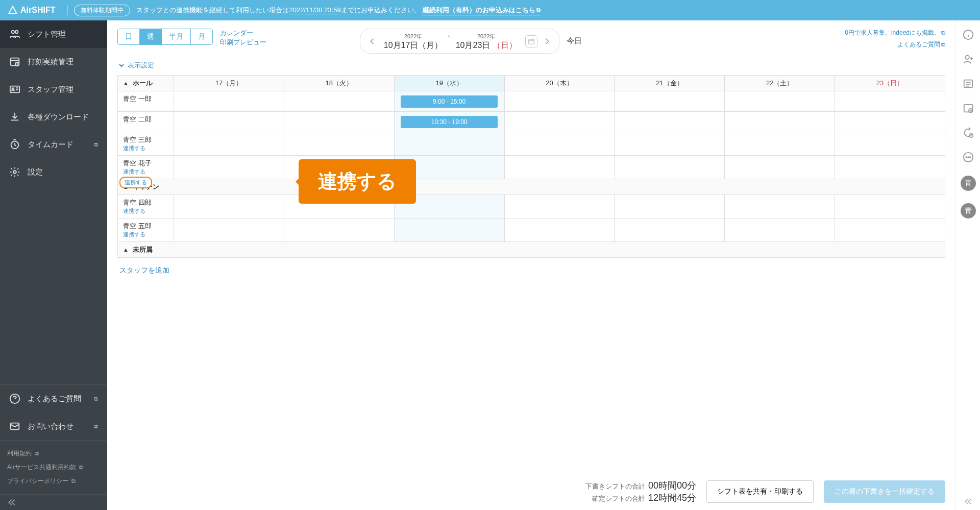 The width and height of the screenshot is (980, 510). Describe the element at coordinates (968, 501) in the screenshot. I see `rail-collapse` at that location.